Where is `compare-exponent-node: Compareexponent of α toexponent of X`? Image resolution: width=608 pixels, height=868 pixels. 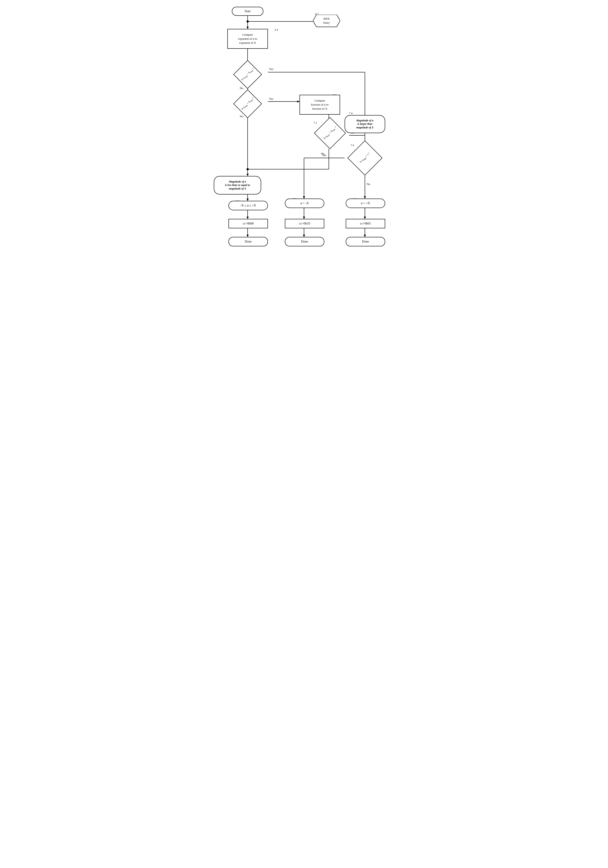
compare-exponent-node: Compareexponent of α toexponent of X is located at coordinates (248, 39).